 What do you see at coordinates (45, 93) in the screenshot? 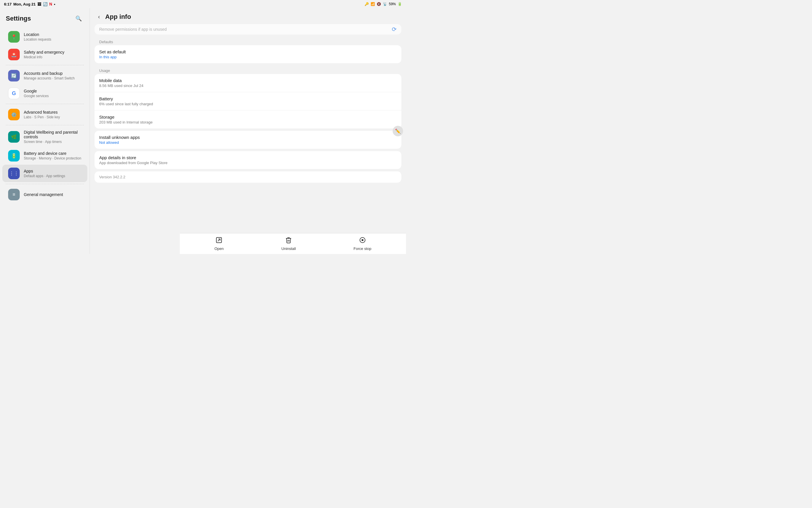
I see `sidebar-item-google: G Google Google services` at bounding box center [45, 93].